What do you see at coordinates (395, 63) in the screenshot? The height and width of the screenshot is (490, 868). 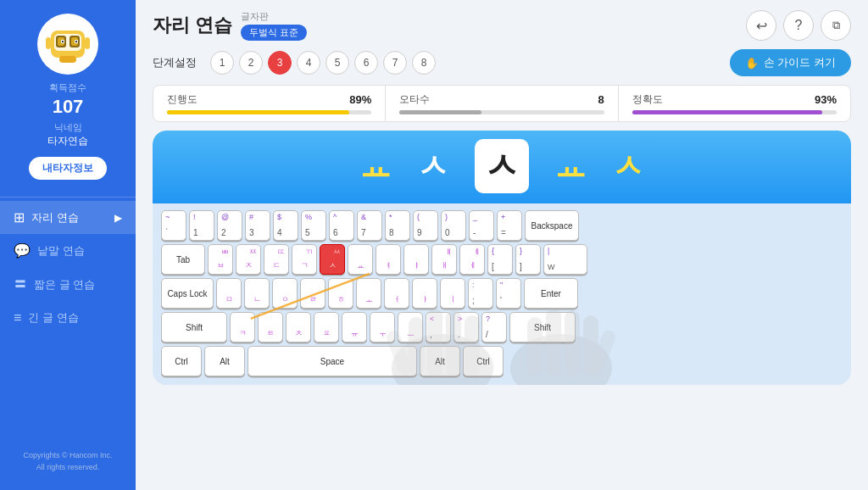 I see `step-7: 7` at bounding box center [395, 63].